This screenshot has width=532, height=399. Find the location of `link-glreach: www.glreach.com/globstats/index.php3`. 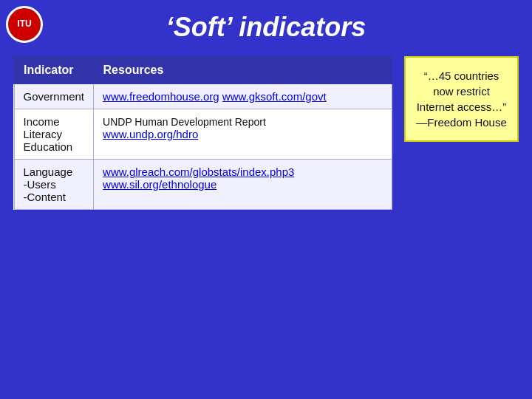

link-glreach: www.glreach.com/globstats/index.php3 is located at coordinates (198, 171).